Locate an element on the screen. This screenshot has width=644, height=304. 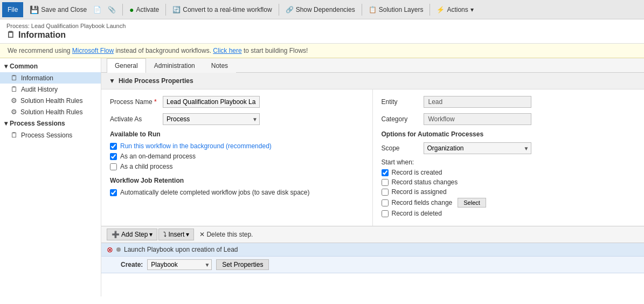
save-close-button: 💾 Save and Close is located at coordinates (58, 10).